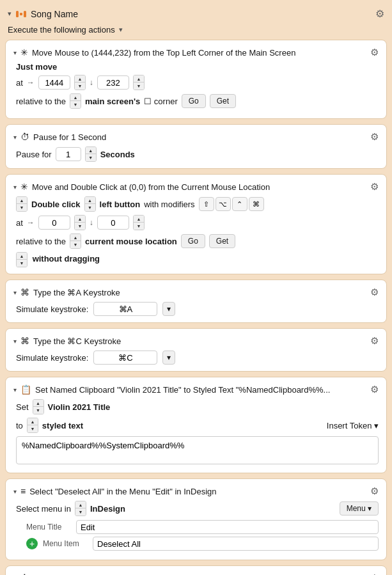 Image resolution: width=392 pixels, height=575 pixels. What do you see at coordinates (375, 187) in the screenshot?
I see `card-gear-button-3: ⚙` at bounding box center [375, 187].